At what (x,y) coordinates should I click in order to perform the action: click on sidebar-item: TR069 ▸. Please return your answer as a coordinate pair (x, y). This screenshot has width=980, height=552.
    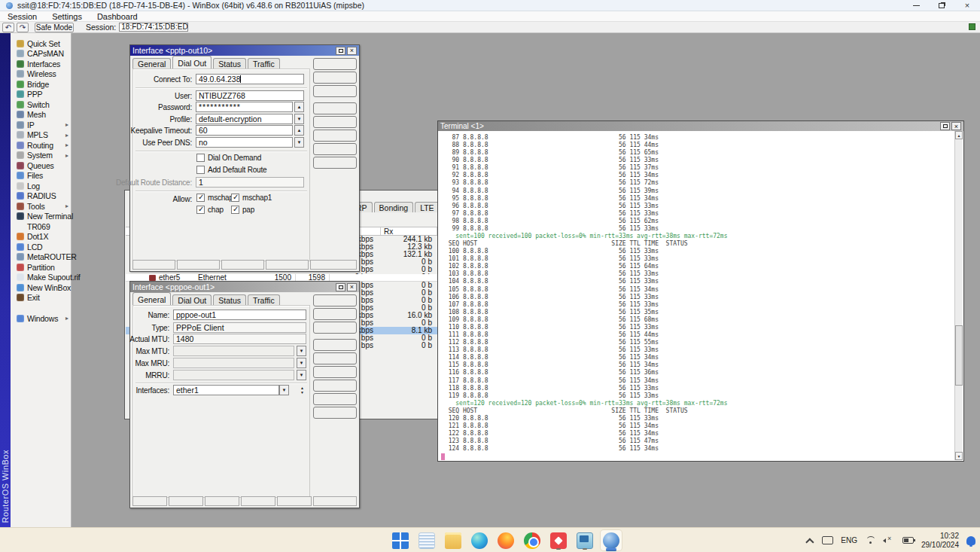
    Looking at the image, I should click on (41, 227).